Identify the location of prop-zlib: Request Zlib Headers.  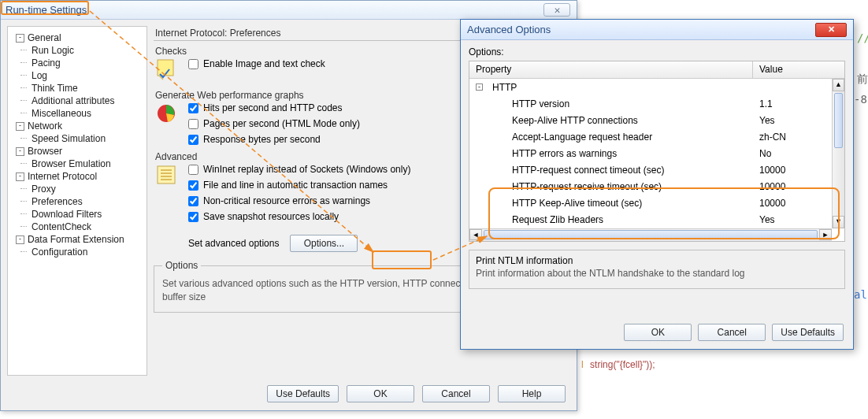
(611, 220).